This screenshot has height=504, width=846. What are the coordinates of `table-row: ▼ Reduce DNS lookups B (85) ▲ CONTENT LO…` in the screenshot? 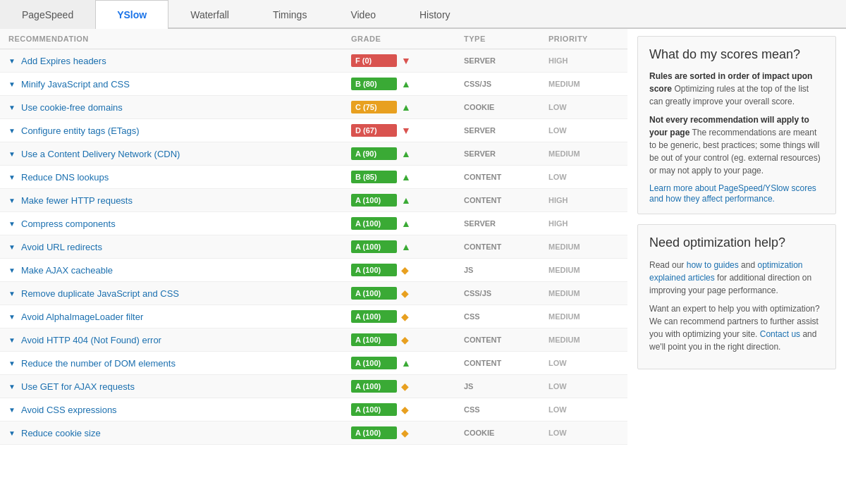 It's located at (314, 178).